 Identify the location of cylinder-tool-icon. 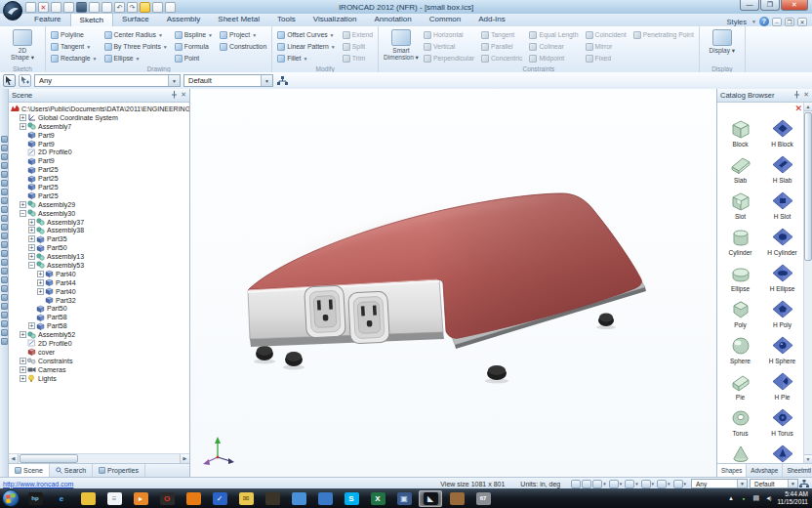
(4, 219).